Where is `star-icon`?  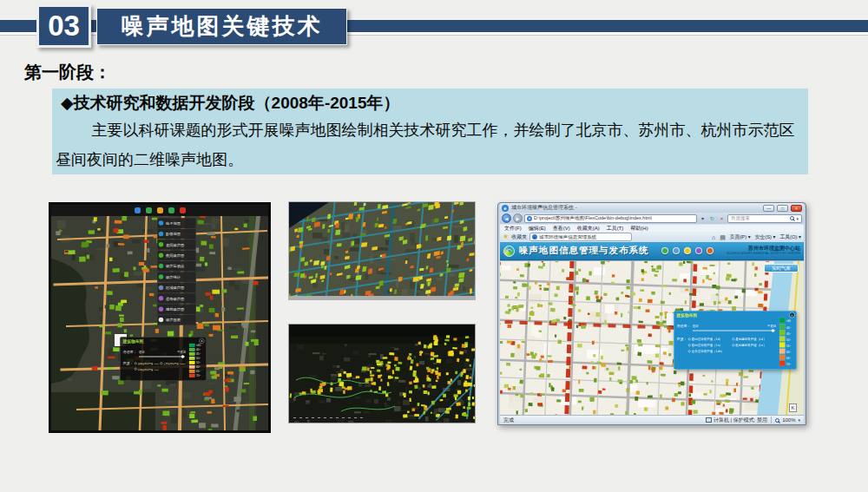 star-icon is located at coordinates (687, 251).